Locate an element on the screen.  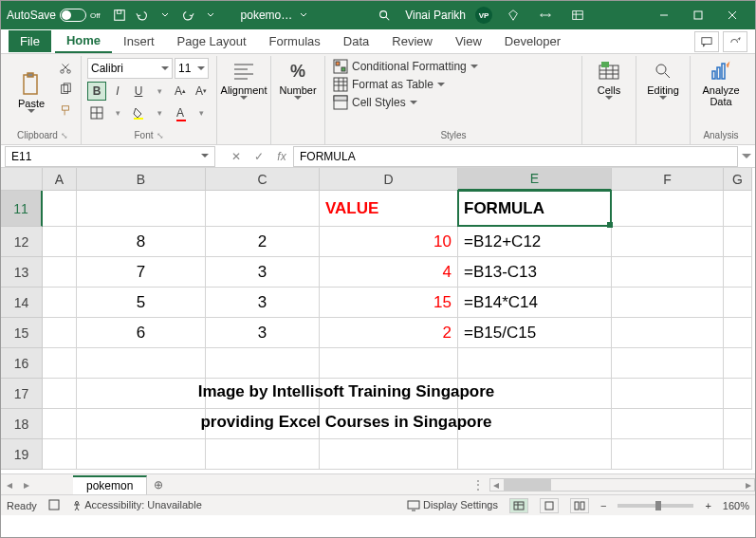
row-header: 13 is located at coordinates (22, 272).